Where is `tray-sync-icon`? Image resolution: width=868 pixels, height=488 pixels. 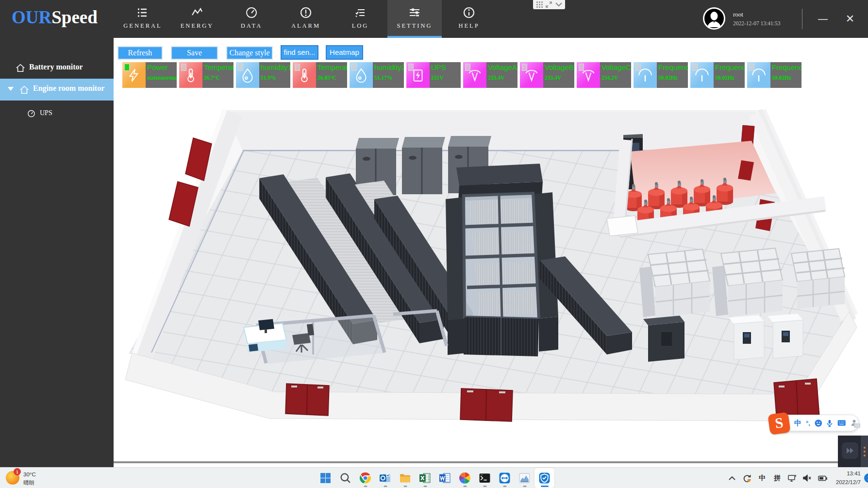 tray-sync-icon is located at coordinates (747, 478).